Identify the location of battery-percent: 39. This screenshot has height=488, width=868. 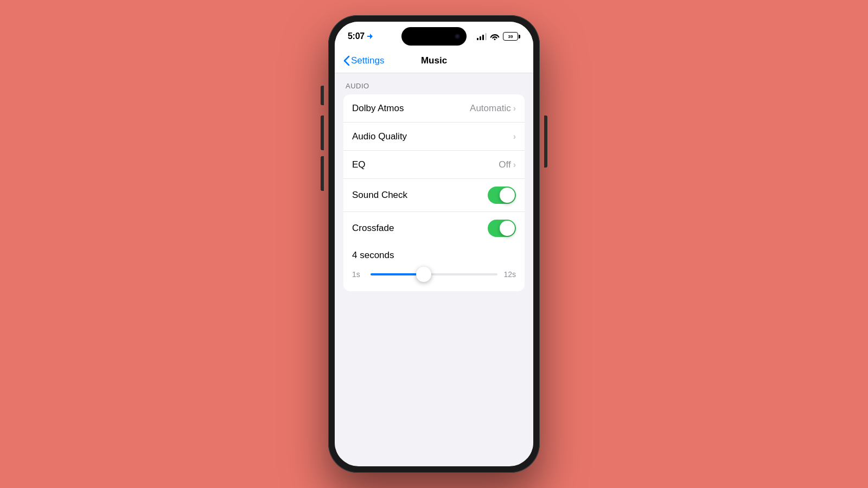
(511, 37).